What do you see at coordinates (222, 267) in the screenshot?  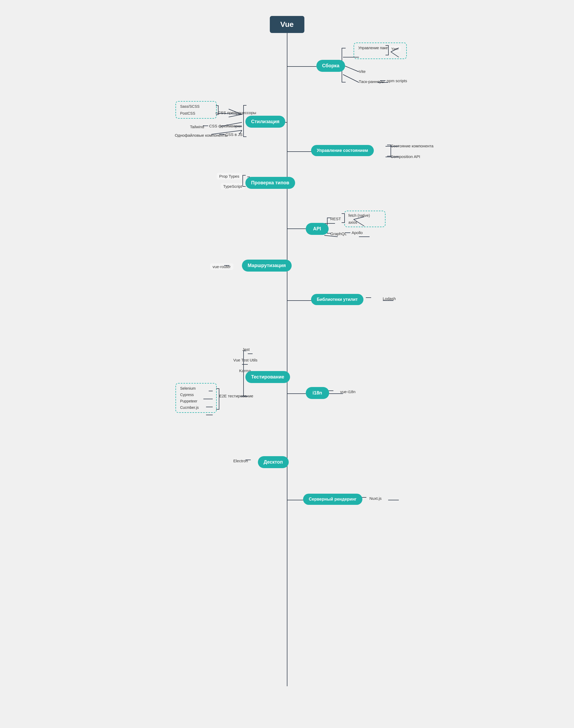 I see `label-vue-router: vue-router` at bounding box center [222, 267].